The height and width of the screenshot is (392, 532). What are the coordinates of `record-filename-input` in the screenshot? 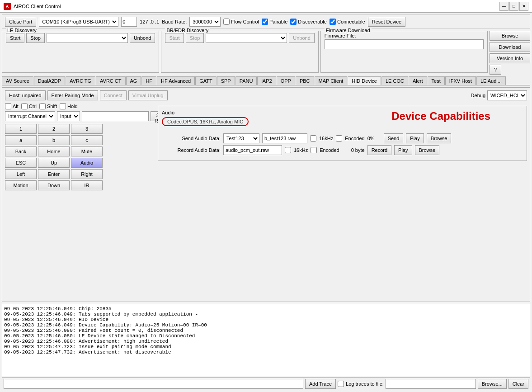 It's located at (253, 150).